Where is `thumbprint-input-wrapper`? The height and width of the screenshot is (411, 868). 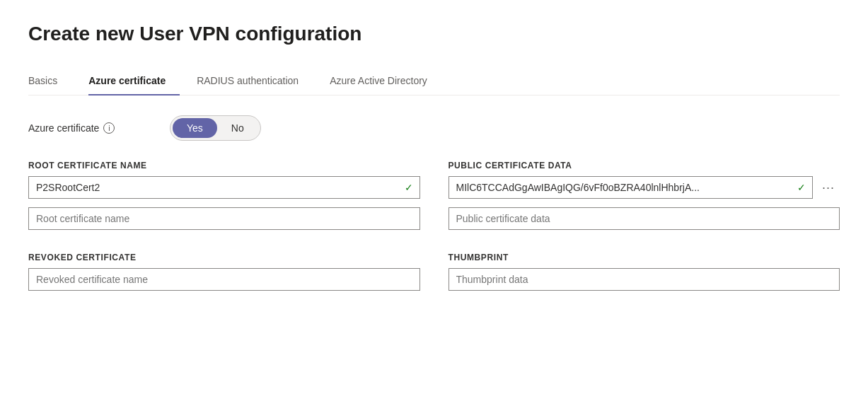 thumbprint-input-wrapper is located at coordinates (644, 279).